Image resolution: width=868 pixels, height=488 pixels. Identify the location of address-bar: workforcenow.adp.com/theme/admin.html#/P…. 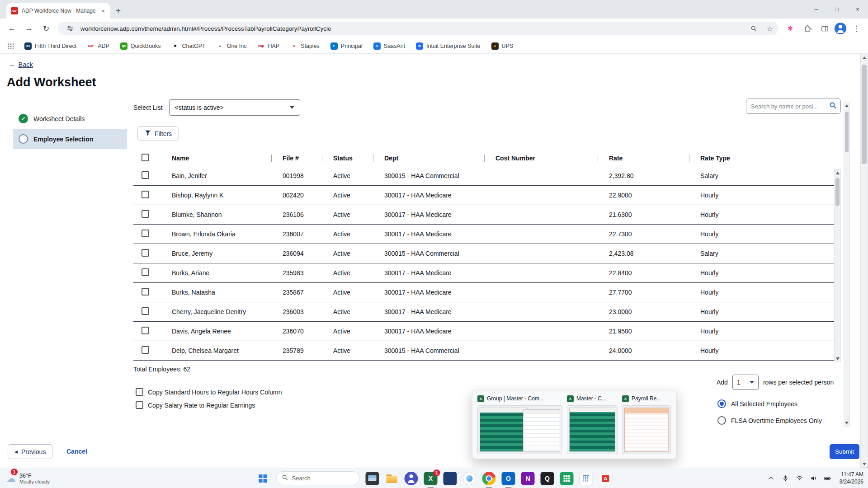
(418, 28).